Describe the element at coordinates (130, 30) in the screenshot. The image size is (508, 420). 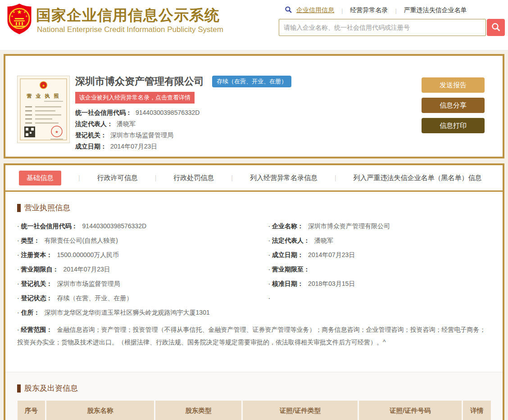
I see `site-subtitle: National Enterprise Credit Information P…` at that location.